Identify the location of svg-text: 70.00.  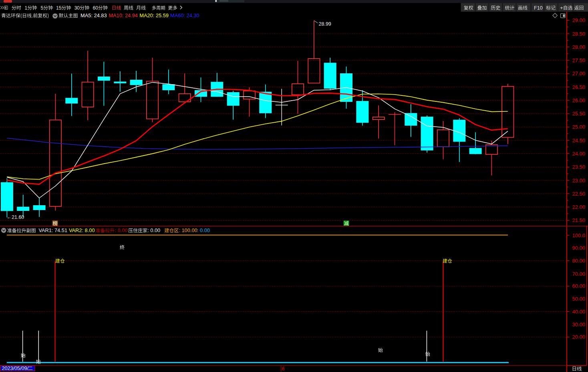
(579, 274).